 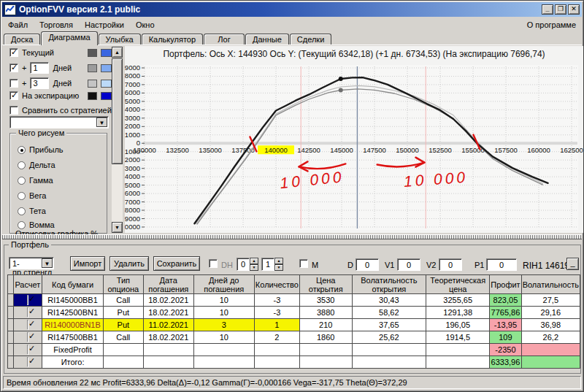 What do you see at coordinates (574, 9) in the screenshot?
I see `close-button: ✕` at bounding box center [574, 9].